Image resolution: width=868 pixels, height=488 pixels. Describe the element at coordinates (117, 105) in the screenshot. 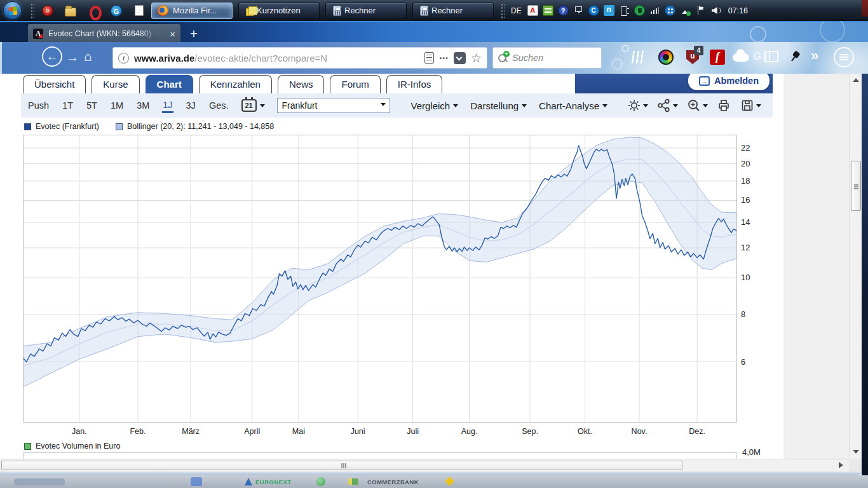

I see `range-1m: 1M` at that location.